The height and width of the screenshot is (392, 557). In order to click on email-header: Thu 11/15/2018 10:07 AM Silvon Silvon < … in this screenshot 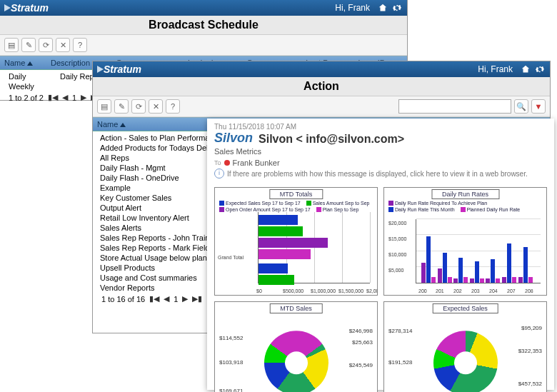, I will do `click(381, 151)`.